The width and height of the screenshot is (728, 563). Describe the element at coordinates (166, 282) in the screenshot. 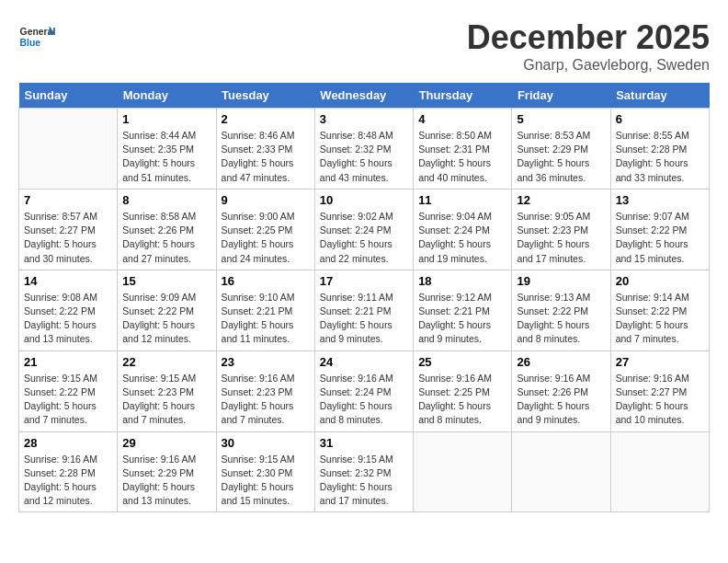

I see `day-number: 15` at that location.